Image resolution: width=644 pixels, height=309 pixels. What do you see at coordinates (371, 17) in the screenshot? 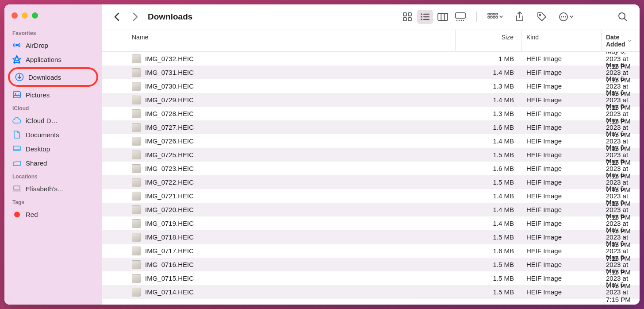
I see `toolbar: Downloads` at bounding box center [371, 17].